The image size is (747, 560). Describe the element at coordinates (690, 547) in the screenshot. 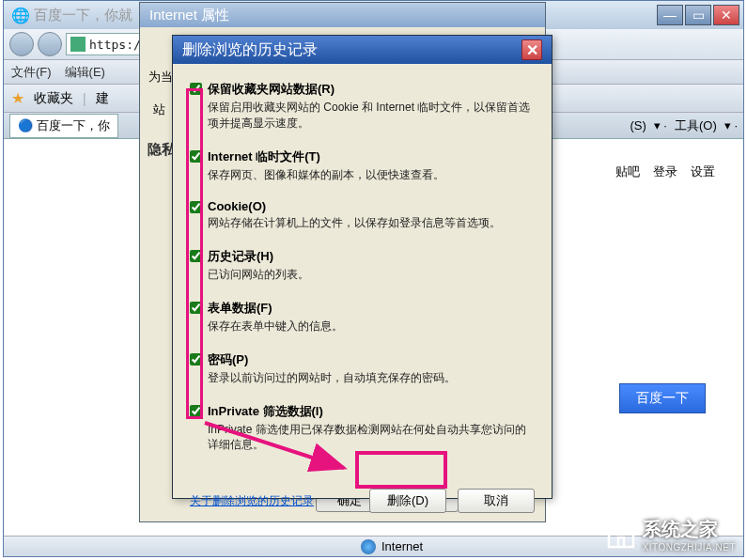

I see `watermark-subtext: XITONGZHIJIA.NET` at that location.